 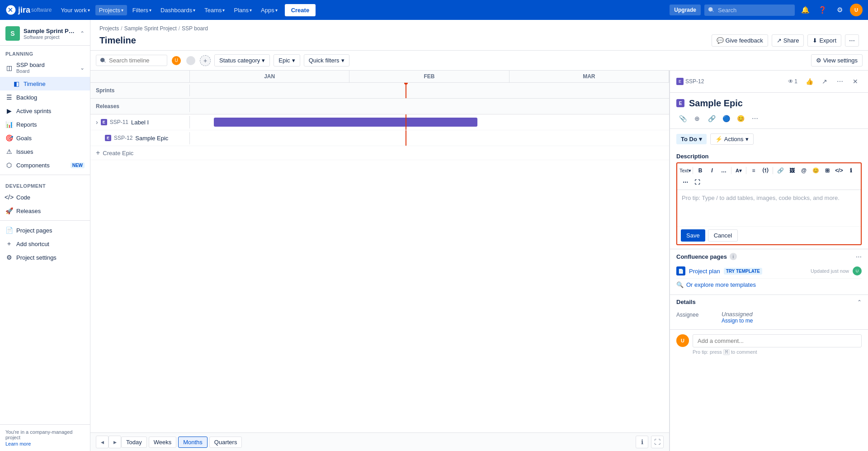 I want to click on code-button: </>, so click(x=839, y=171).